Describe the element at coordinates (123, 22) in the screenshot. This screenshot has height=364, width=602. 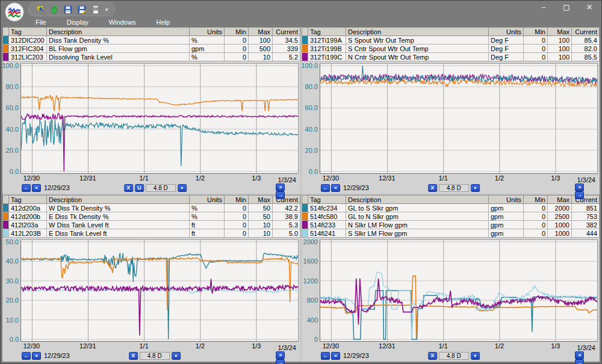
I see `menu-item-windows: Windows` at that location.